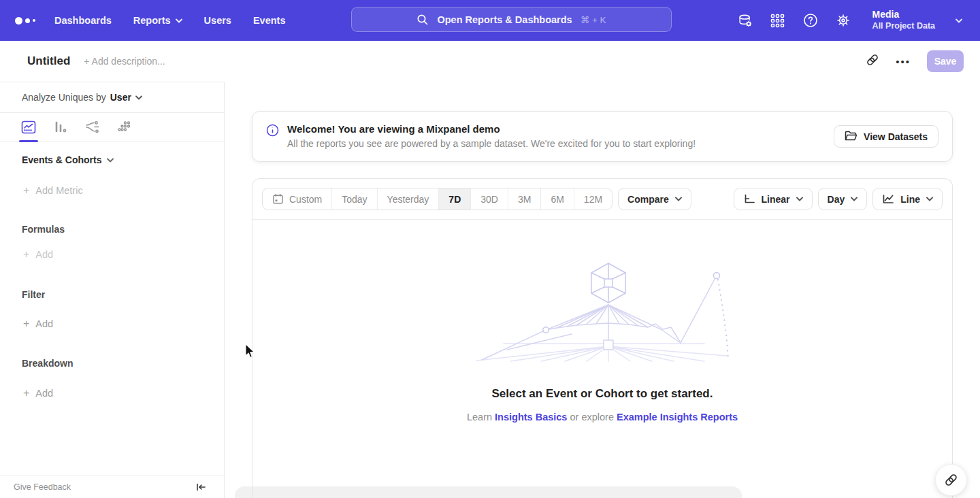  Describe the element at coordinates (44, 254) in the screenshot. I see `add-formula-label: Add` at that location.